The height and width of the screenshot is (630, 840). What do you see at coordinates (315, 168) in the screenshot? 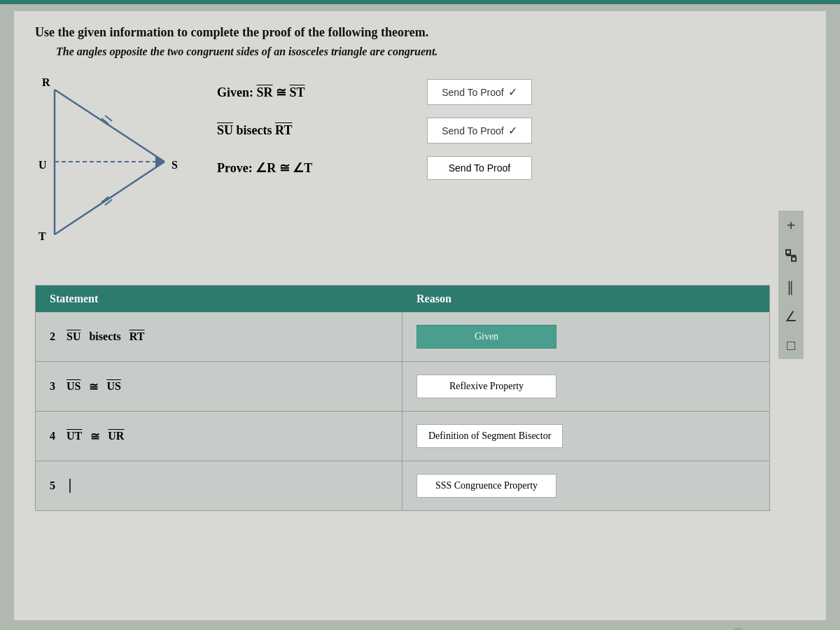
I see `prove-text: Prove: ∠R ≅ ∠T` at bounding box center [315, 168].